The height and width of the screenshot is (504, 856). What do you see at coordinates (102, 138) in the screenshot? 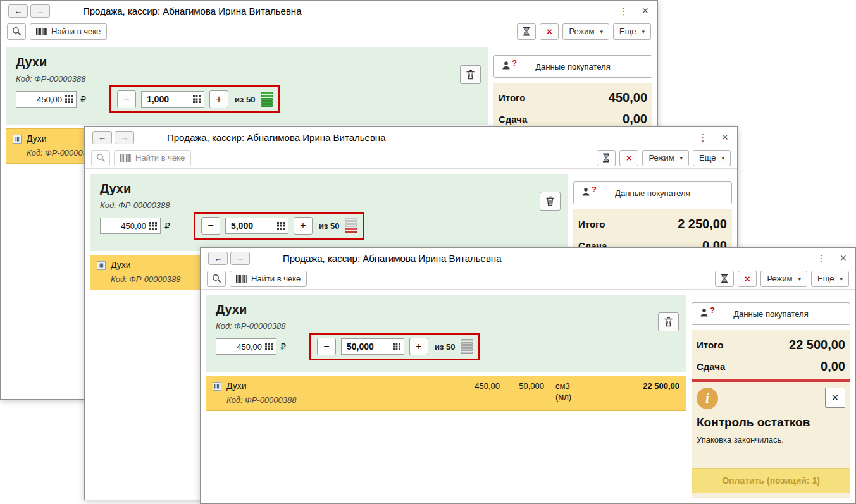
I see `back-arrow-icon: ←` at bounding box center [102, 138].